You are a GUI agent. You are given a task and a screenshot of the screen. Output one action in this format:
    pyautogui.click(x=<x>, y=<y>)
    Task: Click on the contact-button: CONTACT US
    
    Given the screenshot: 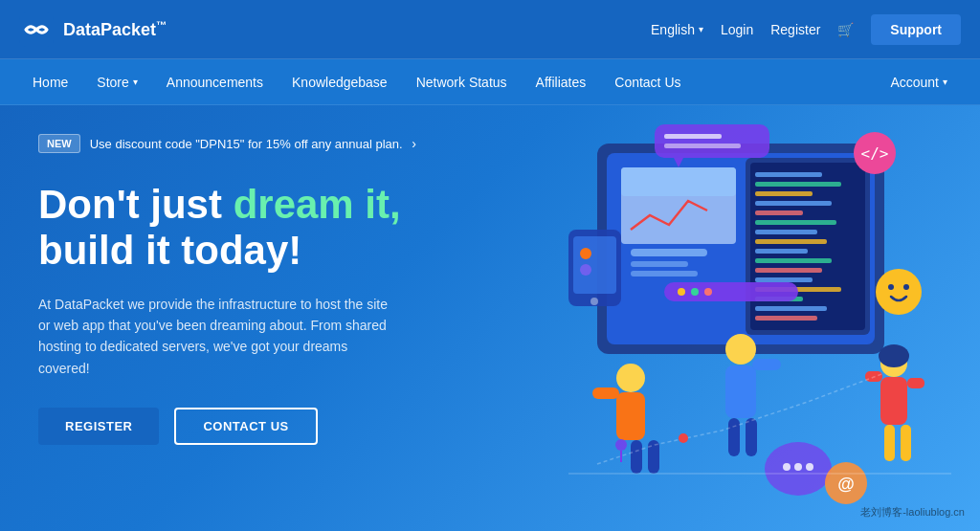 What is the action you would take?
    pyautogui.click(x=245, y=427)
    